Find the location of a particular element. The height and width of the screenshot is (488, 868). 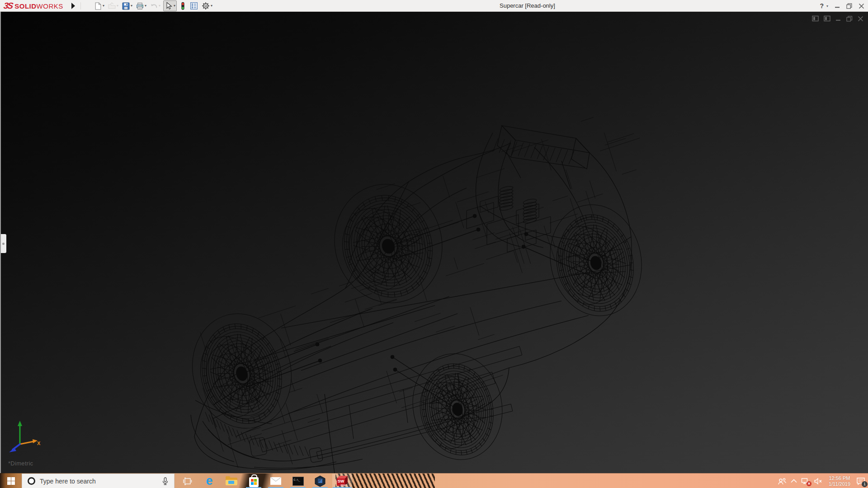

triad-x-label: X is located at coordinates (39, 443).